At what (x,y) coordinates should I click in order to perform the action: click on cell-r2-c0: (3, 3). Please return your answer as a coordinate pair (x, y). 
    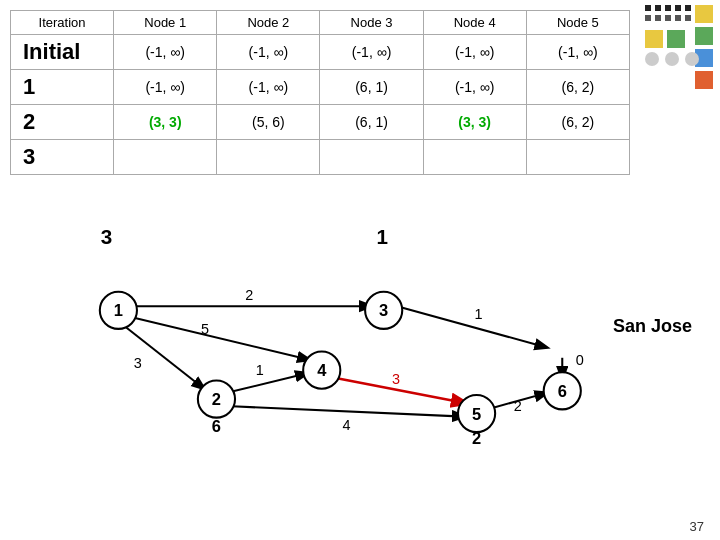
    Looking at the image, I should click on (166, 122).